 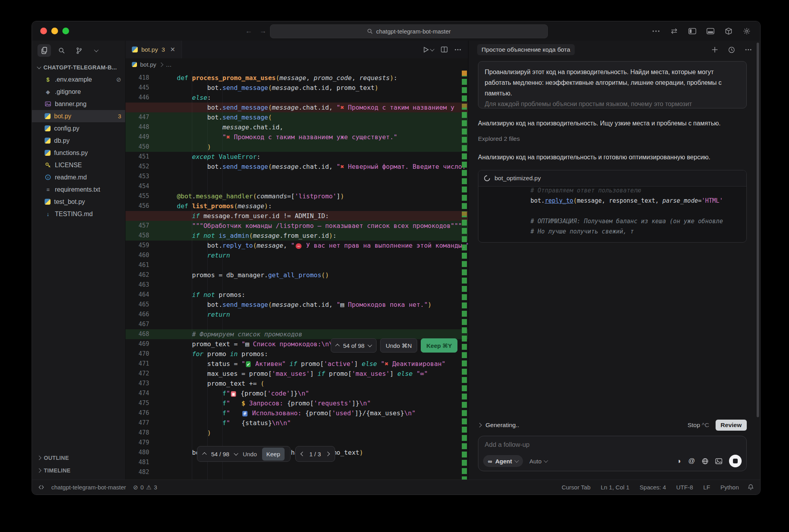 I want to click on explored-files-note: Explored 2 files, so click(x=613, y=139).